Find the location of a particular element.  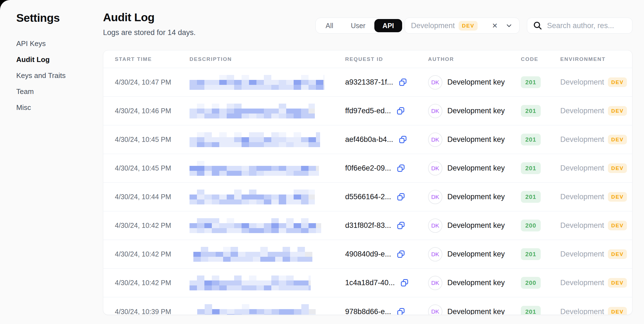

table-row: 4/30/24, 10:44 PM d5566164-2... DK Devel… is located at coordinates (368, 197).